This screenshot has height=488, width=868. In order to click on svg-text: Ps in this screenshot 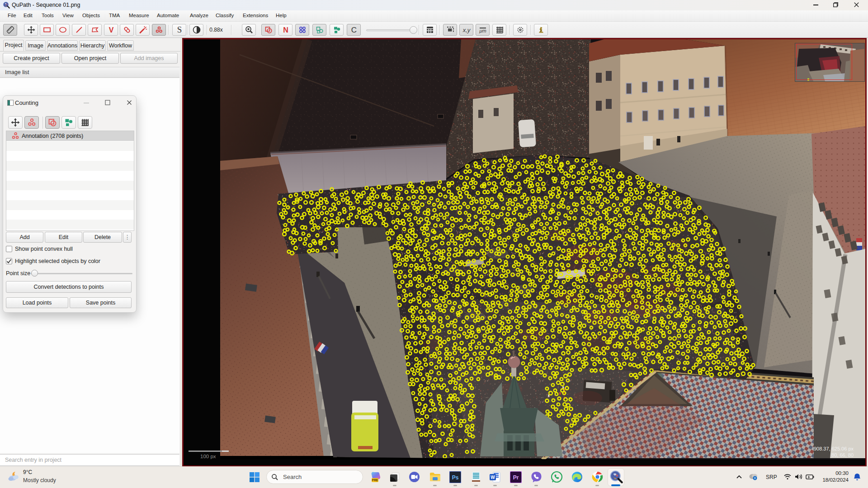, I will do `click(456, 478)`.